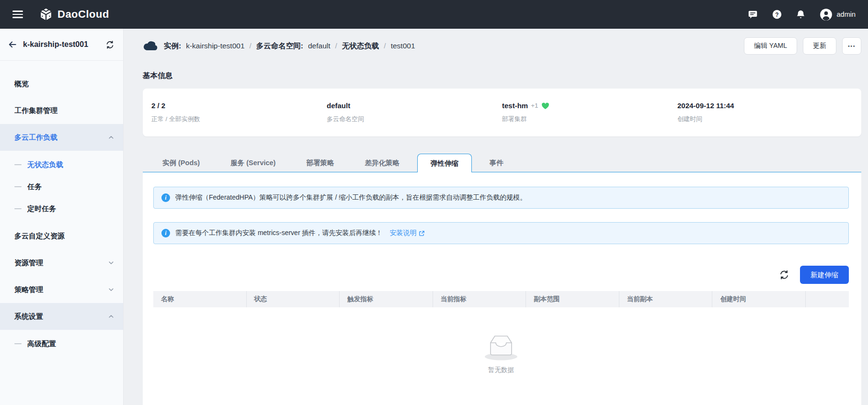 The width and height of the screenshot is (868, 405). What do you see at coordinates (361, 46) in the screenshot?
I see `breadcrumb-label-stateless: 无状态负载` at bounding box center [361, 46].